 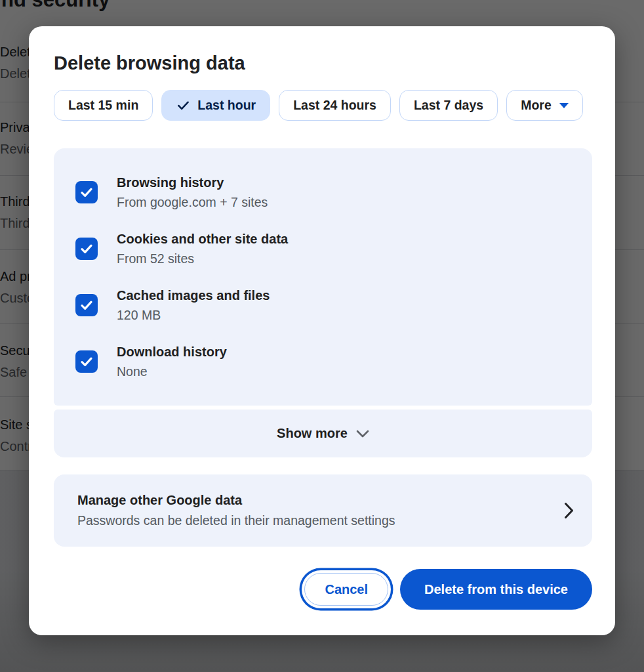 I want to click on item-label: Cached images and files, so click(x=193, y=295).